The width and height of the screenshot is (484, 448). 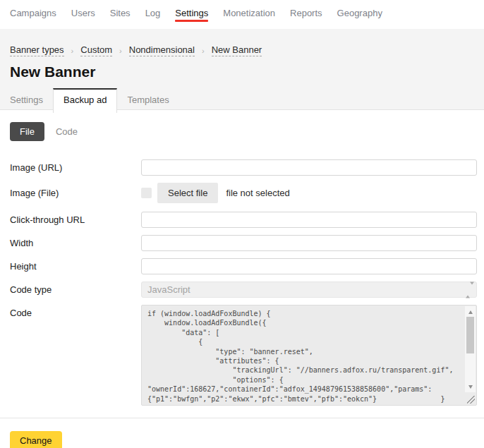 What do you see at coordinates (243, 267) in the screenshot?
I see `height-row: Height` at bounding box center [243, 267].